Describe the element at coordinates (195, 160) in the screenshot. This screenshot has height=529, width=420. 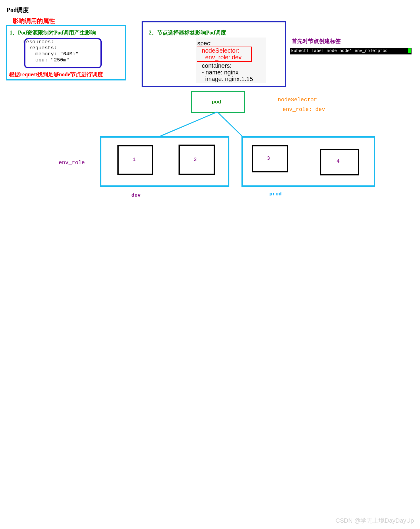
I see `node2-label: 2` at that location.